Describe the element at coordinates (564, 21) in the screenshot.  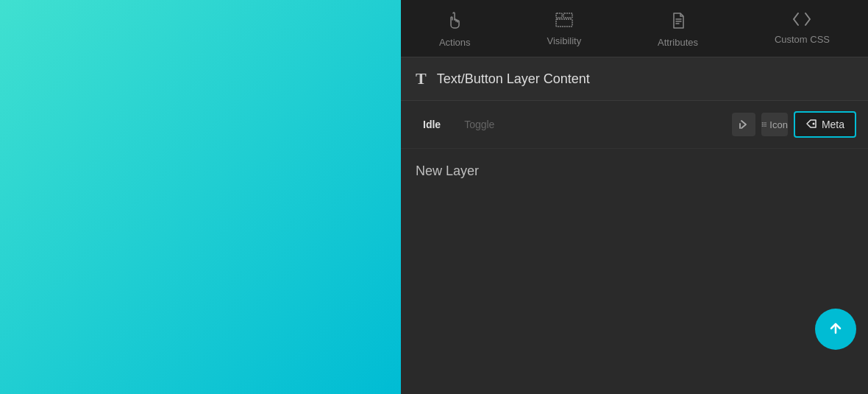
I see `visibility-icon` at that location.